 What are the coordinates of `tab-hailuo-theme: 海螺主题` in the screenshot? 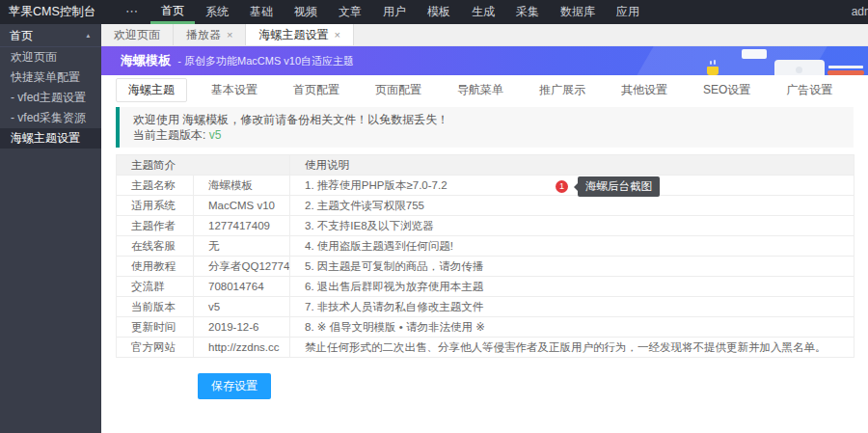 It's located at (151, 91).